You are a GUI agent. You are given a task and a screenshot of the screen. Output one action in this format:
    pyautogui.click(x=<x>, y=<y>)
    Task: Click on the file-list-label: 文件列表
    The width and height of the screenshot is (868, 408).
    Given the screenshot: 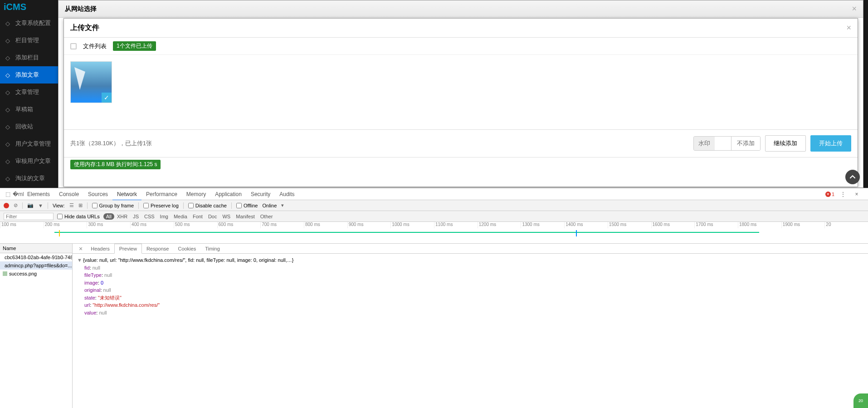 What is the action you would take?
    pyautogui.click(x=95, y=46)
    